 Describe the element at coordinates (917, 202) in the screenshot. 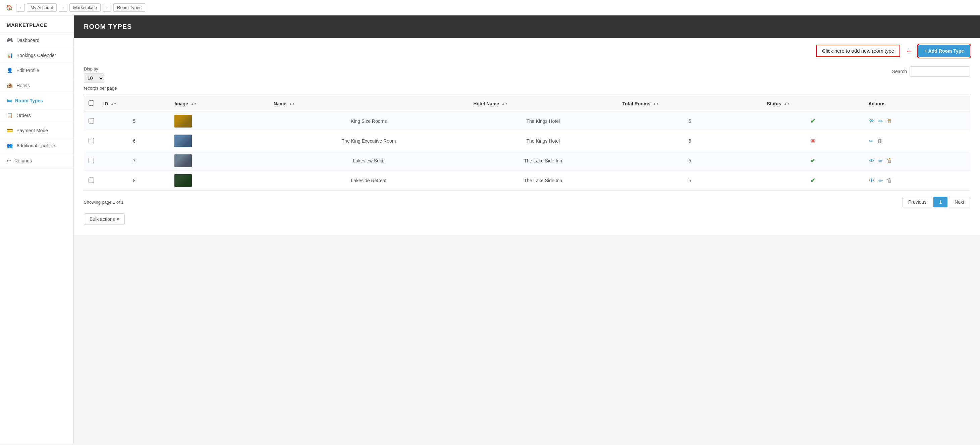

I see `previous-button: Previous` at that location.